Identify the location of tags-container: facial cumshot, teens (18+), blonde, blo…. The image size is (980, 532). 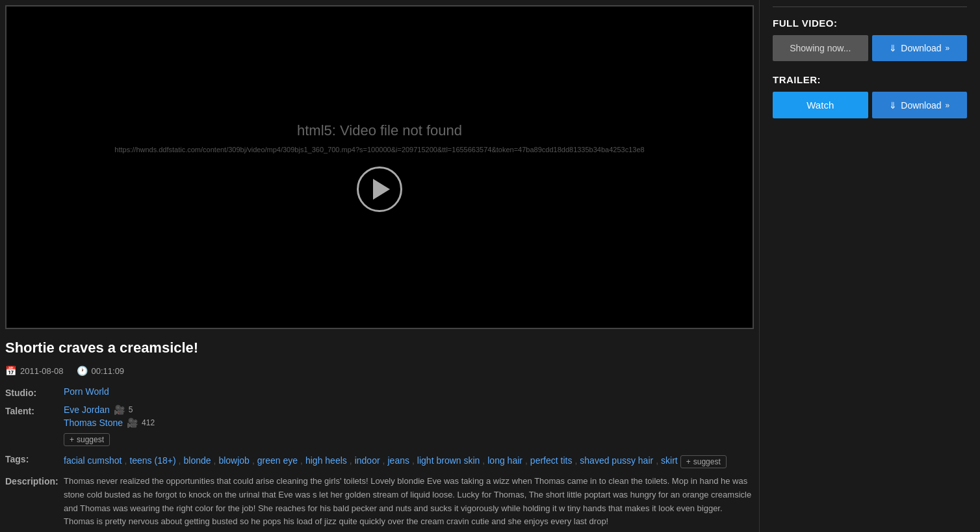
(409, 460).